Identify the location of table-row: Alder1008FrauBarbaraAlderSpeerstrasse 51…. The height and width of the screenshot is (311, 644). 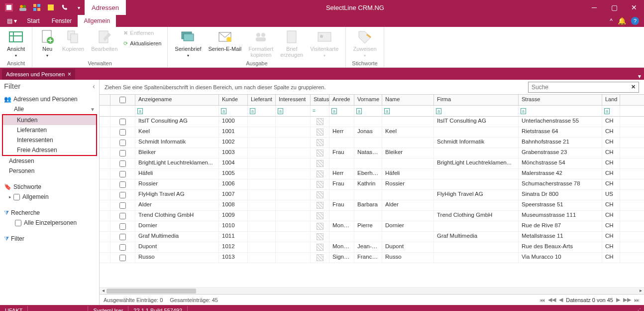
(372, 205).